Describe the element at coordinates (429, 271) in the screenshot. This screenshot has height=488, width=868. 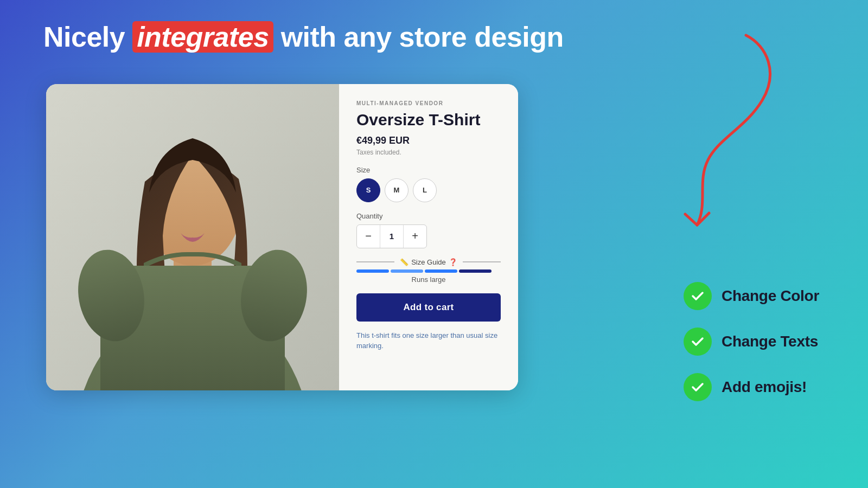
I see `size-bar-container` at that location.